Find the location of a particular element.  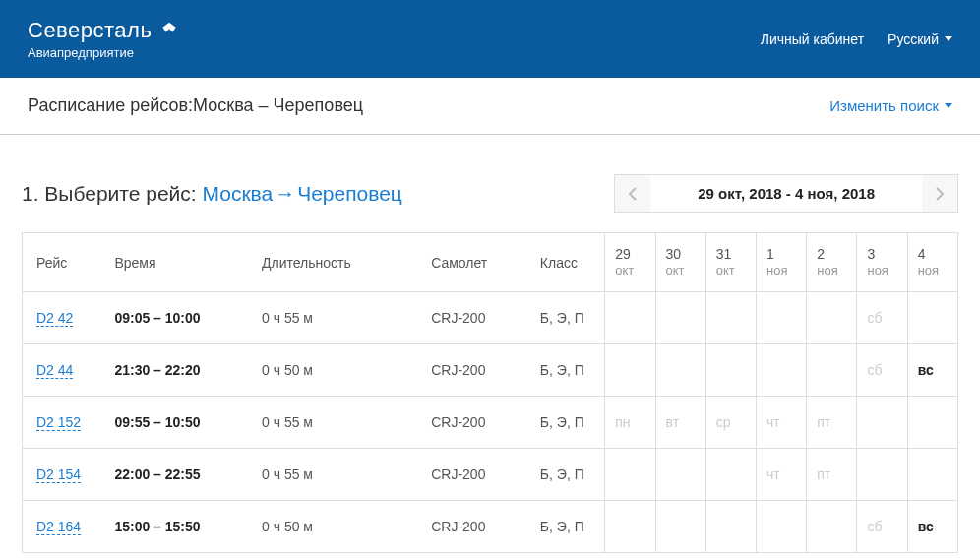

col-duration: Длительность is located at coordinates (333, 263).